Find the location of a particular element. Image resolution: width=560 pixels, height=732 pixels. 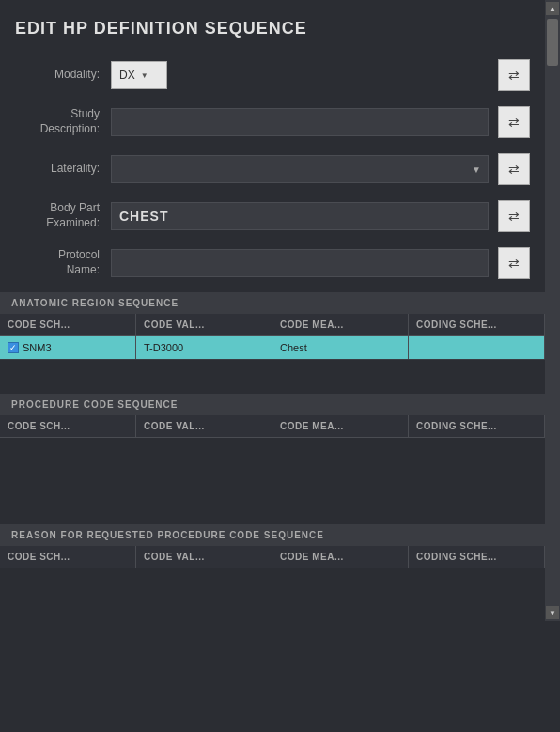

procedure-code-table-header: CODE SCH... CODE VAL... CODE MEA... CODI… is located at coordinates (272, 427).